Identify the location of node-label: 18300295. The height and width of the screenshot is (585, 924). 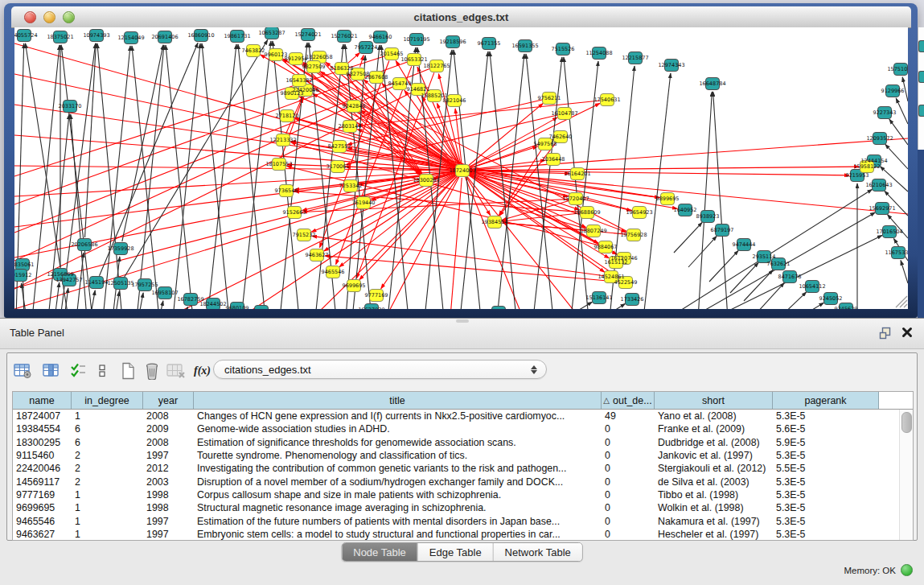
(426, 180).